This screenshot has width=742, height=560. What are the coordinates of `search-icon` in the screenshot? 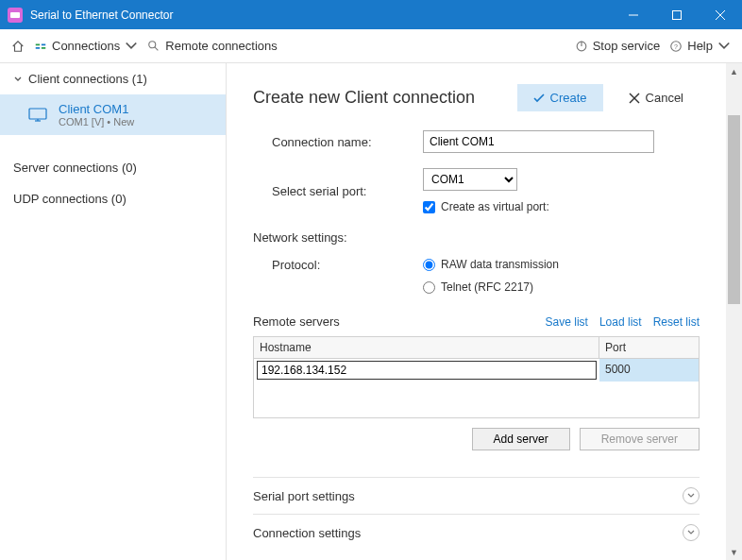 It's located at (154, 46).